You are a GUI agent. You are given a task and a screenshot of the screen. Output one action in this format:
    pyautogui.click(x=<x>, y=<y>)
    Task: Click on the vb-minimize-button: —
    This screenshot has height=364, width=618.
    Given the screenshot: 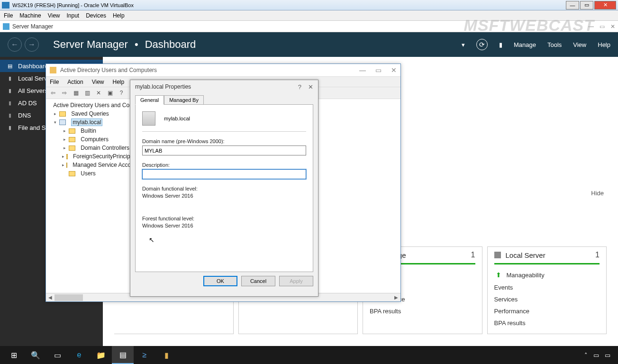 What is the action you would take?
    pyautogui.click(x=573, y=5)
    